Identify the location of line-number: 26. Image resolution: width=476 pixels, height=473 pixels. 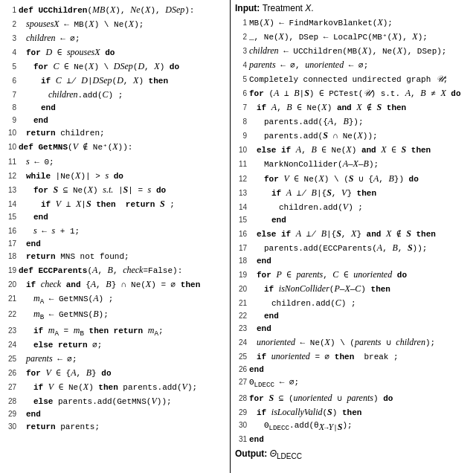
(241, 370).